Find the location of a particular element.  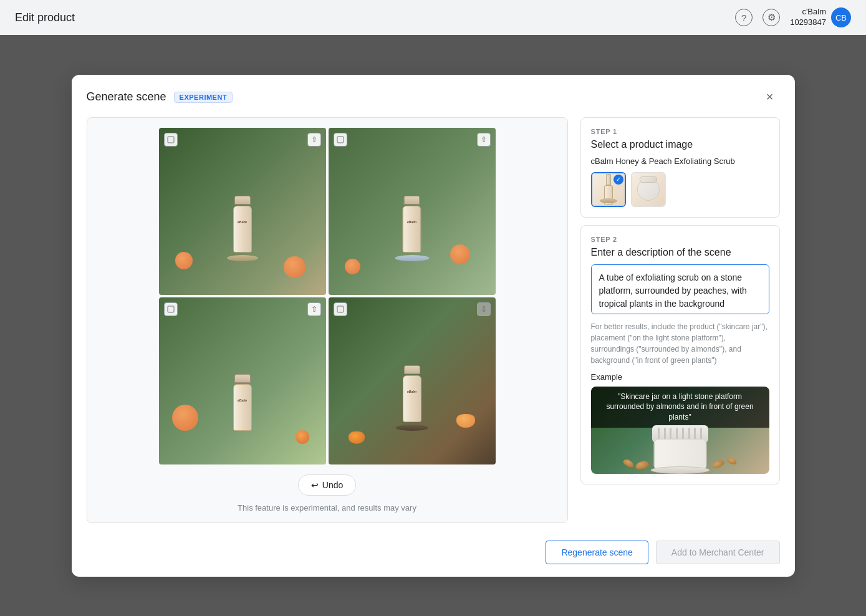

scene-product-3: eBalm is located at coordinates (243, 403).